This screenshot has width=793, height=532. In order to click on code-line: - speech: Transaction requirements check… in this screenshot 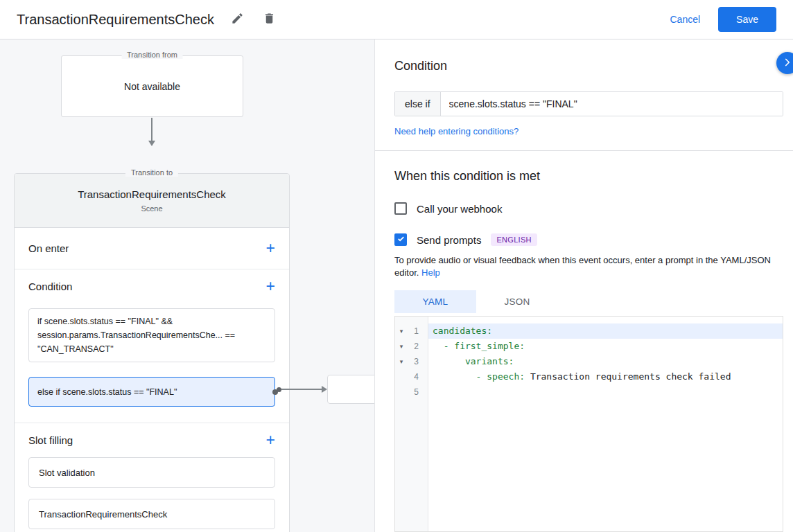, I will do `click(606, 377)`.